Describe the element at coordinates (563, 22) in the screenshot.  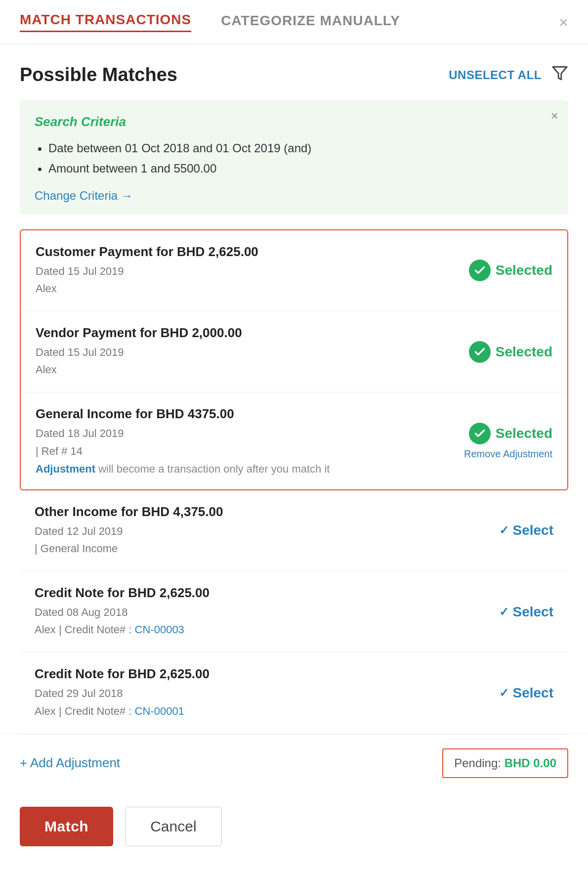
I see `close-icon: ×` at that location.